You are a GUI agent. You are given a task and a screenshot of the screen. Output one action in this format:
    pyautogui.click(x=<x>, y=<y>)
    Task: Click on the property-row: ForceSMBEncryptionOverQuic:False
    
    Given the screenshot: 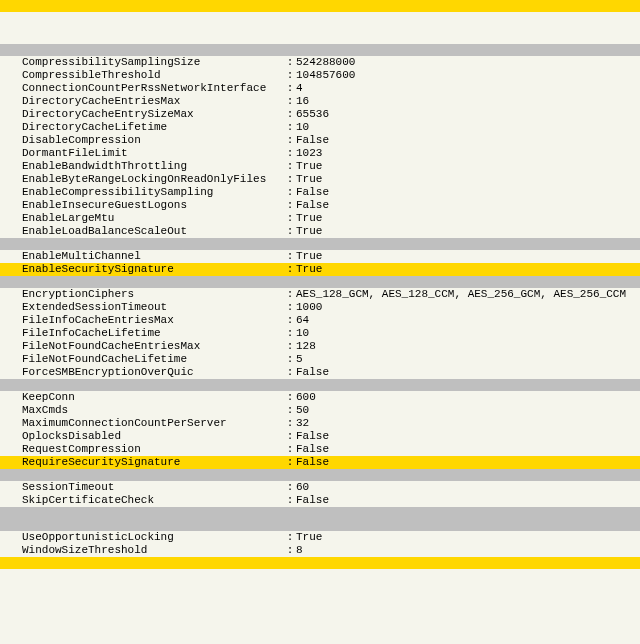 What is the action you would take?
    pyautogui.click(x=320, y=372)
    